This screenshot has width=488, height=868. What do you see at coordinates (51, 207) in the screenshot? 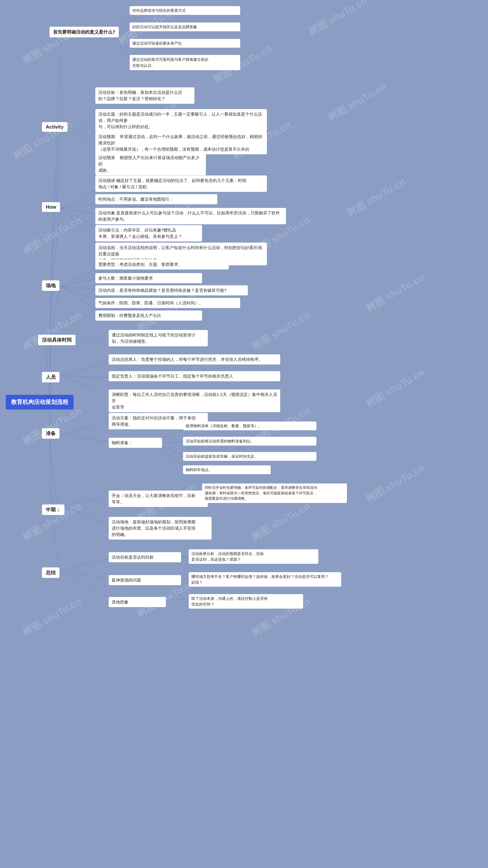
I see `l1-node-how: How` at bounding box center [51, 207].